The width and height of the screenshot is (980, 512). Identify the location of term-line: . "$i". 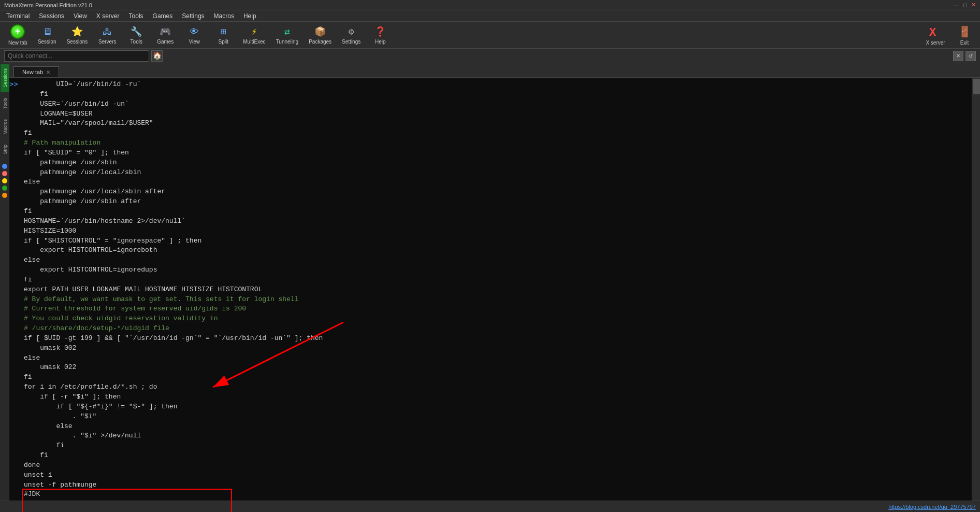
(500, 417).